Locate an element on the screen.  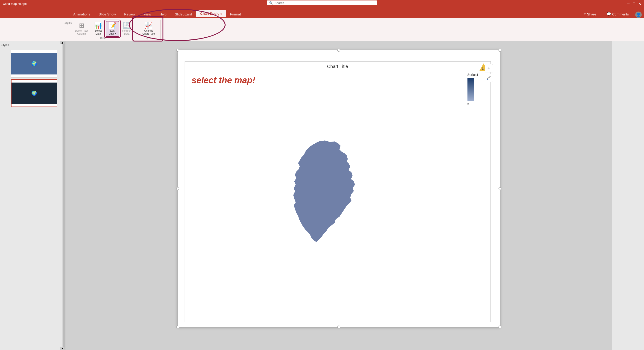
refresh-data-icon: 🔄 is located at coordinates (127, 26).